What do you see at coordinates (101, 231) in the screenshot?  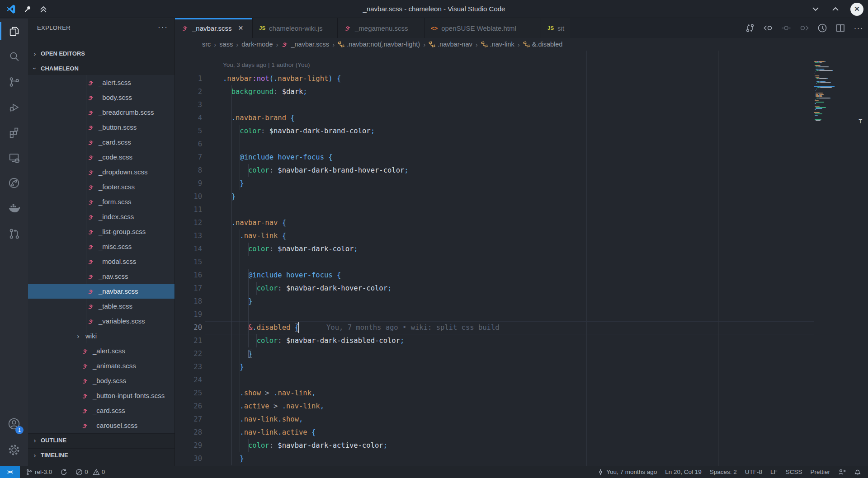 I see `tree-file-_list-group.scss: _list-group.scss` at bounding box center [101, 231].